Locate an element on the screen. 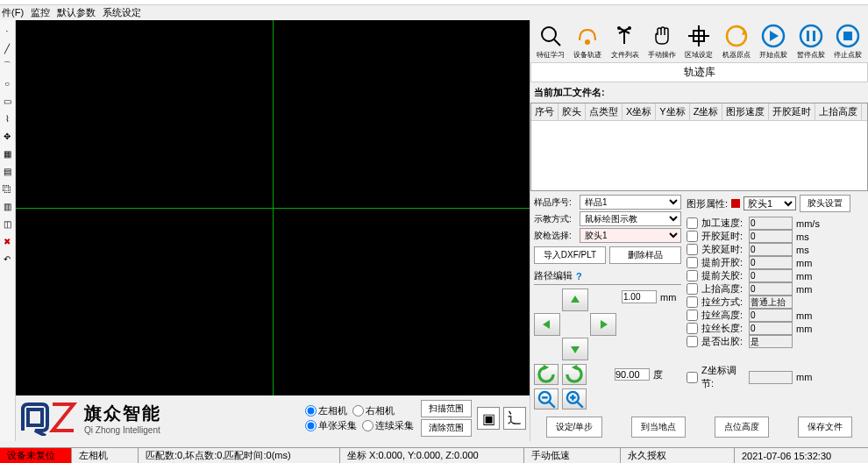  arrow-right-button is located at coordinates (603, 324).